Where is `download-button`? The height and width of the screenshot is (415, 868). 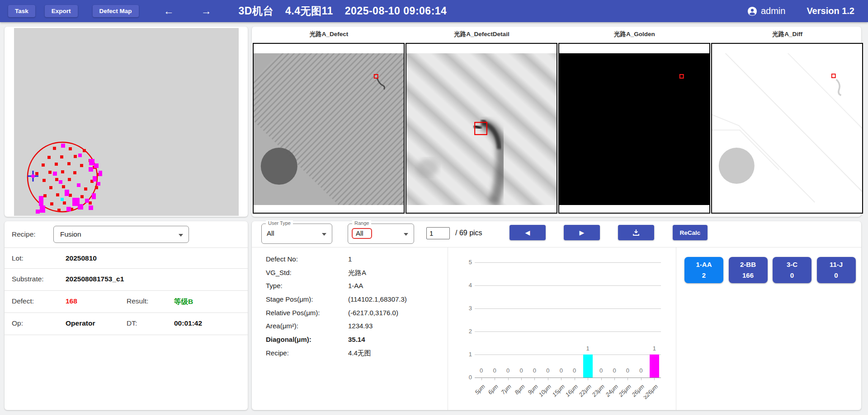
download-button is located at coordinates (636, 233).